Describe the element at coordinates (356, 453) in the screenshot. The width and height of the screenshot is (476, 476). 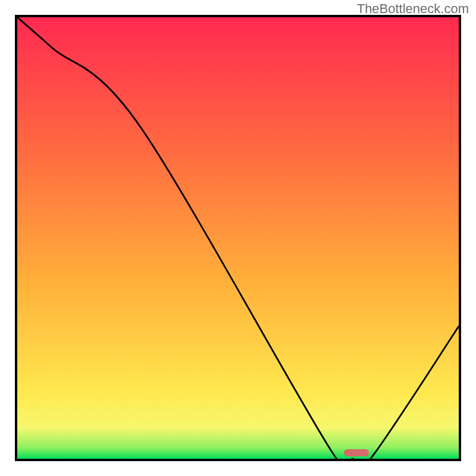
I see `optimal-marker` at that location.